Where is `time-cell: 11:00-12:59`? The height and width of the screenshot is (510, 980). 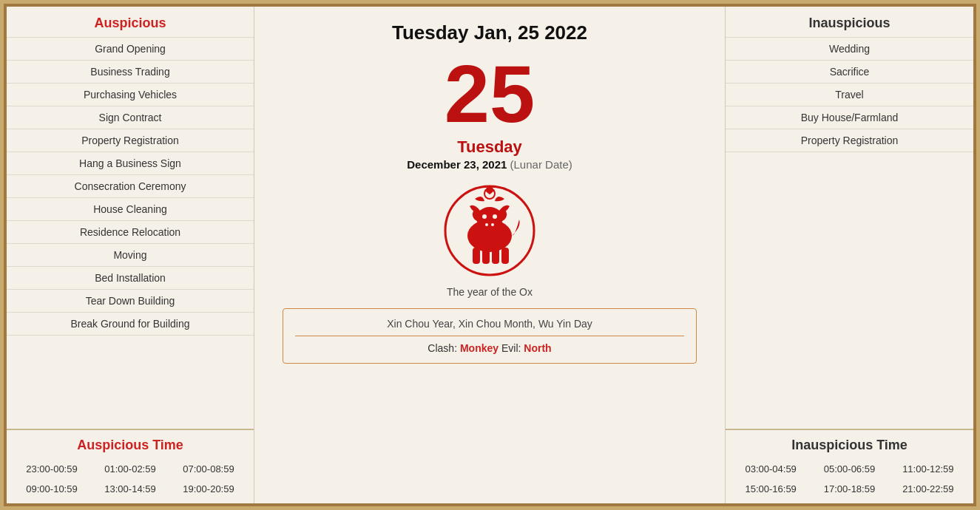 time-cell: 11:00-12:59 is located at coordinates (928, 469).